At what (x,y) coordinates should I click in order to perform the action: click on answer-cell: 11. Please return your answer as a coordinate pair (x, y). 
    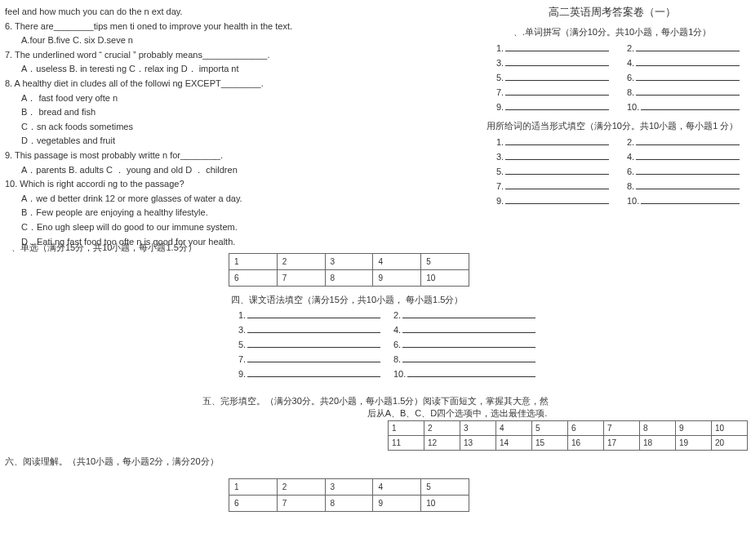
    Looking at the image, I should click on (407, 443).